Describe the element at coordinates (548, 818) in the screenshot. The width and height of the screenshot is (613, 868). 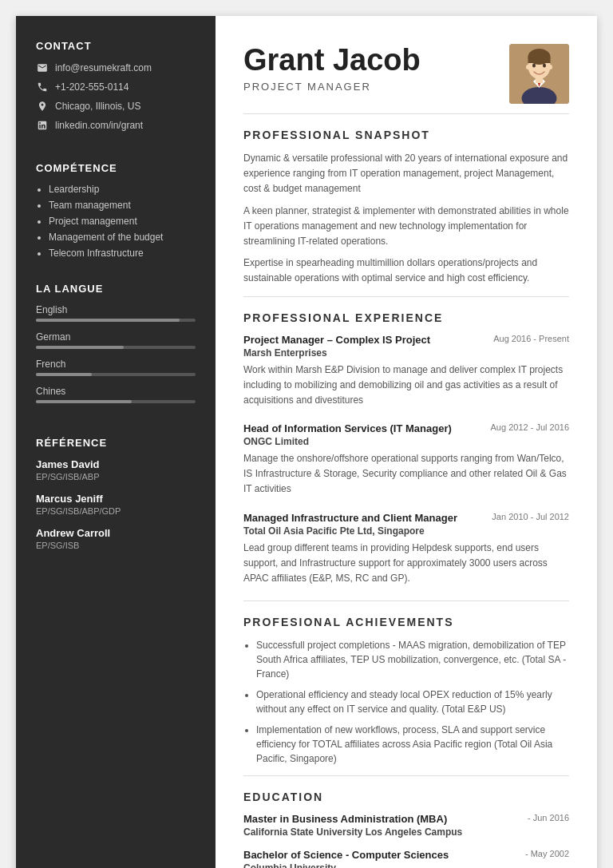
I see `edu-date-1: - Jun 2016` at that location.